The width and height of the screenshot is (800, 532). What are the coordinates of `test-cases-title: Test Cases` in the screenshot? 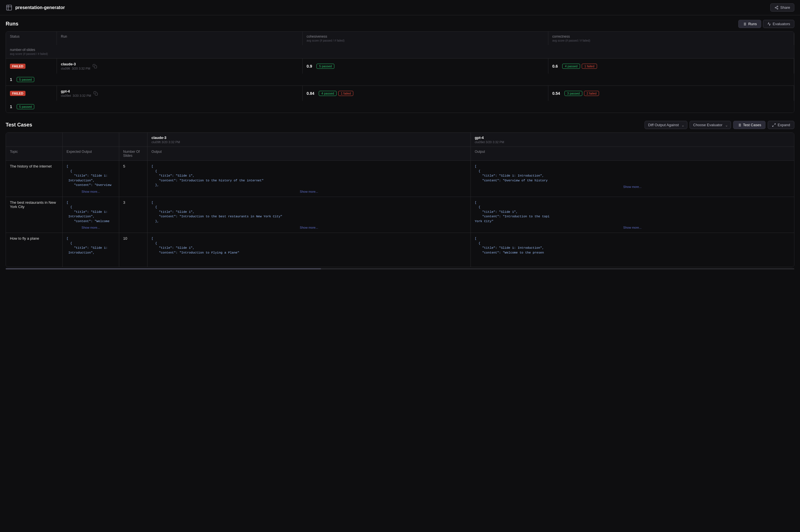 It's located at (19, 125).